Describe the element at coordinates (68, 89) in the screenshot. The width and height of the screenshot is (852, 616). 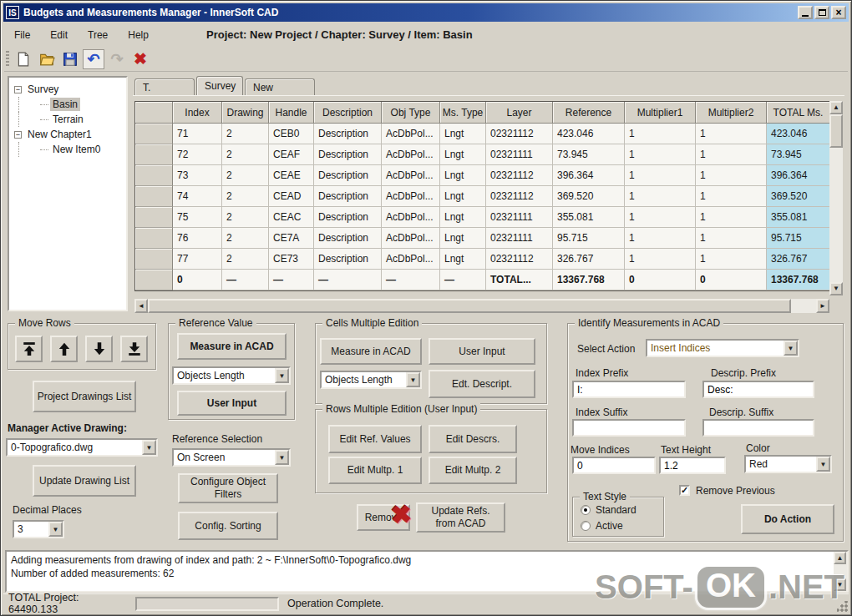
I see `tree-item-survey: − Survey` at that location.